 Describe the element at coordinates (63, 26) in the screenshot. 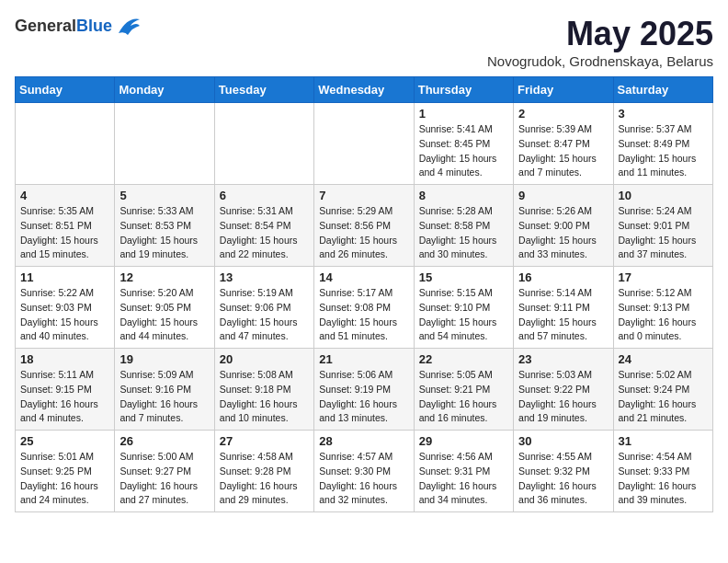

I see `logo-text: GeneralBlue` at that location.